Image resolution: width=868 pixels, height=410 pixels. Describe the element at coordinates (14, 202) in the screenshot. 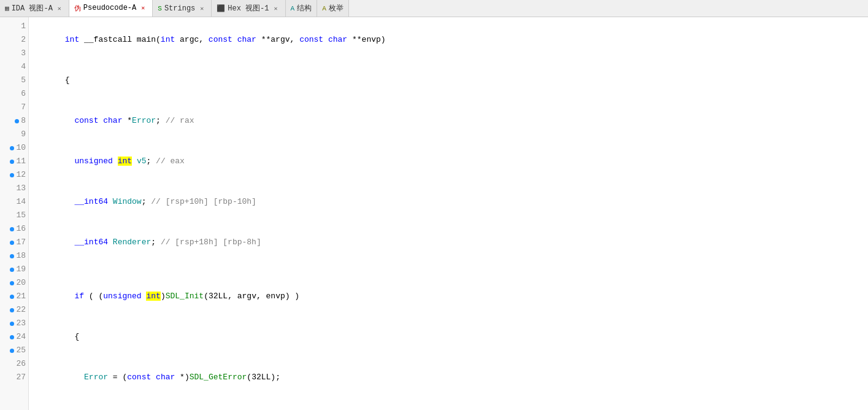

I see `ln-14: 14` at that location.